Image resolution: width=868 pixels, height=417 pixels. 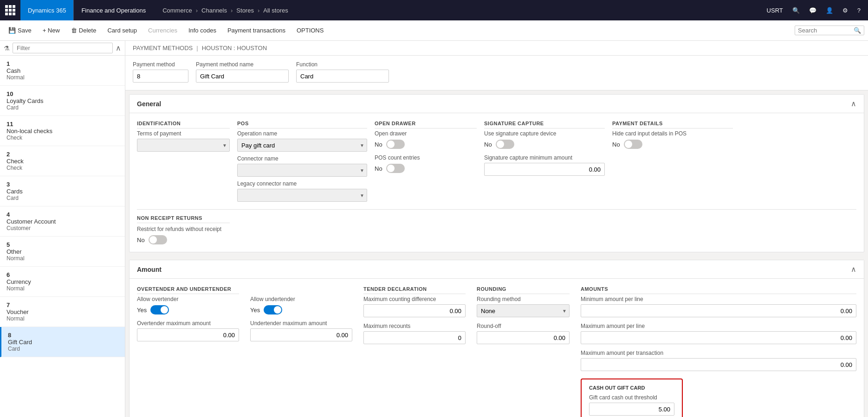 I want to click on function-input, so click(x=343, y=76).